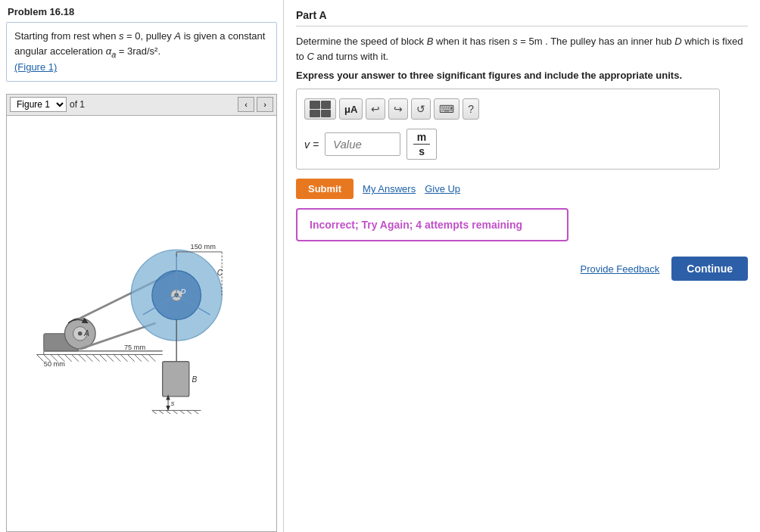 The image size is (760, 532). I want to click on keyboard-button: ⌨, so click(447, 109).